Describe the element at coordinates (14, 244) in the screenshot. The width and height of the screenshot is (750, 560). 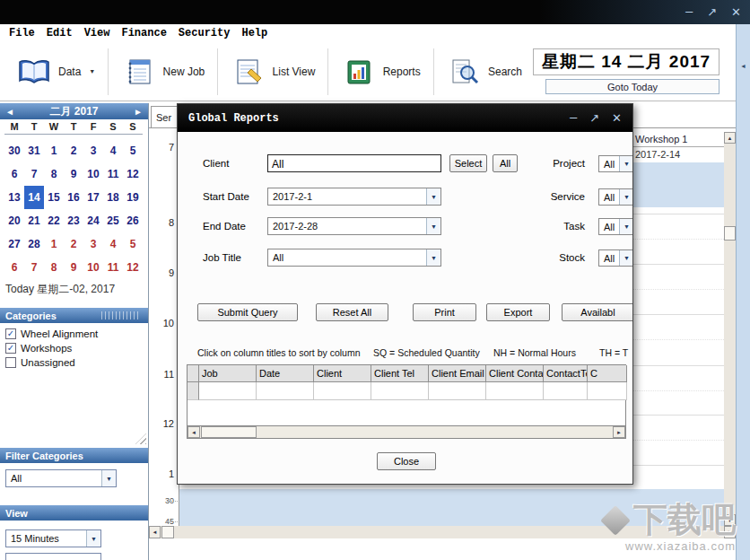
I see `calendar-day-27: 27` at that location.